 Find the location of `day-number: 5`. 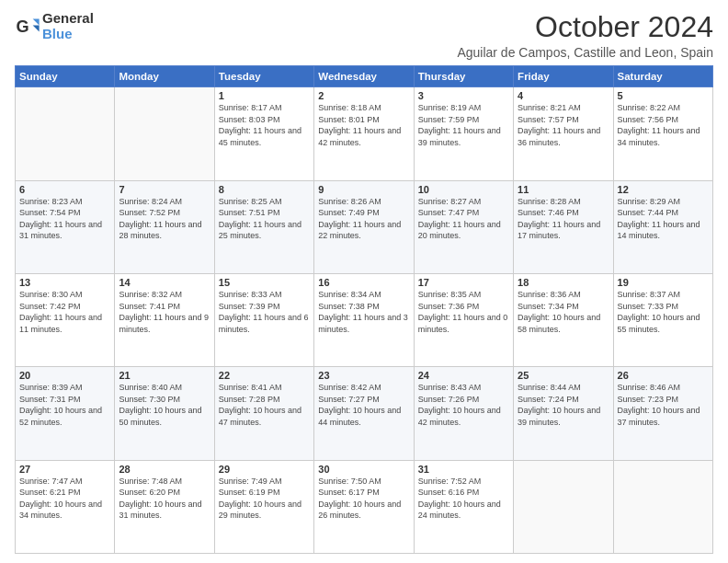

day-number: 5 is located at coordinates (664, 96).